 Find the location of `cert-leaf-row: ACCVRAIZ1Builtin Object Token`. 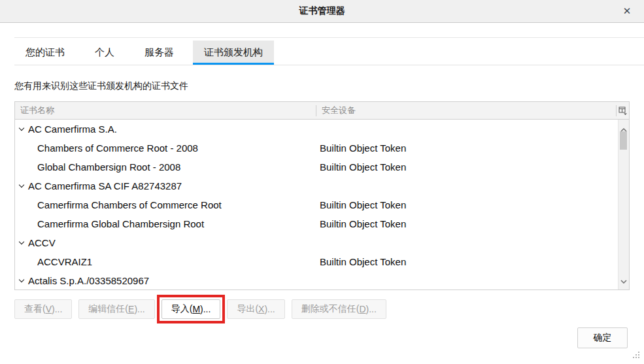

cert-leaf-row: ACCVRAIZ1Builtin Object Token is located at coordinates (316, 261).